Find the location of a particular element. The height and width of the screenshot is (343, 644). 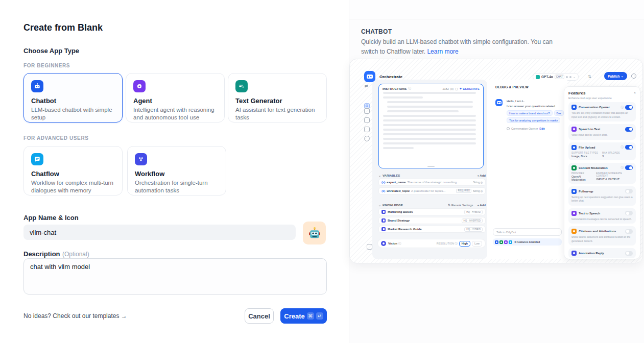

knowledge-row: Marketing Basics HQ · HYBRID is located at coordinates (432, 212).